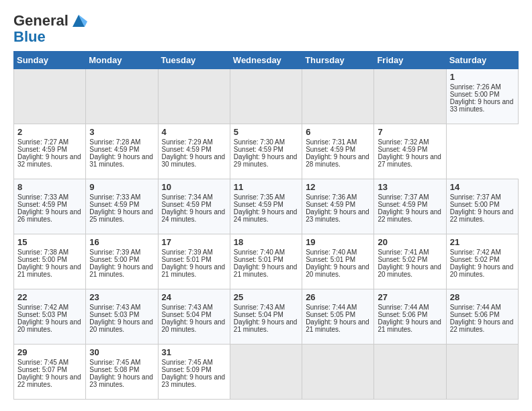 The width and height of the screenshot is (532, 411). Describe the element at coordinates (79, 21) in the screenshot. I see `logo-icon` at that location.